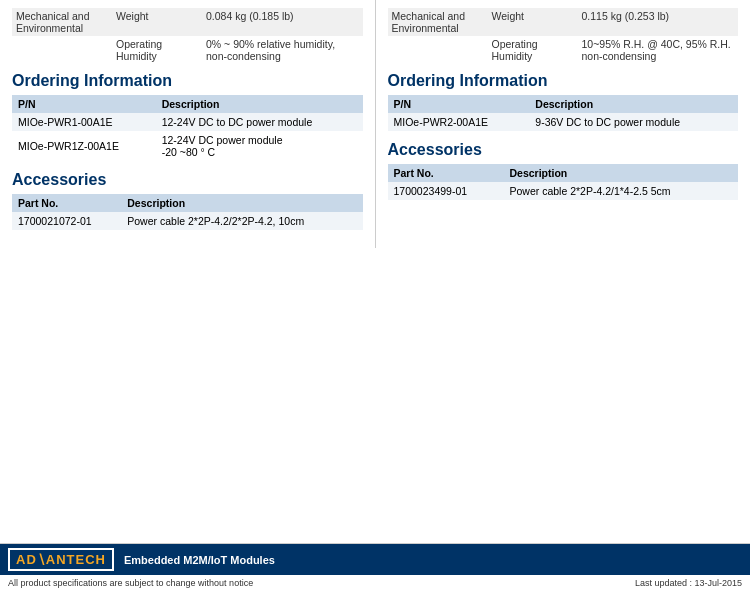 The image size is (750, 591). I want to click on left-ordering-col-pn: P/N, so click(84, 104).